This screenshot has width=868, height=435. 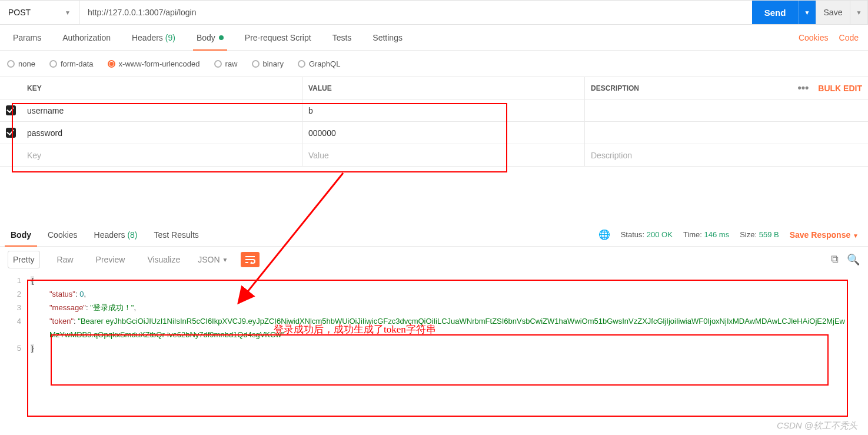 I want to click on copy-icon: ⧉, so click(x=834, y=260).